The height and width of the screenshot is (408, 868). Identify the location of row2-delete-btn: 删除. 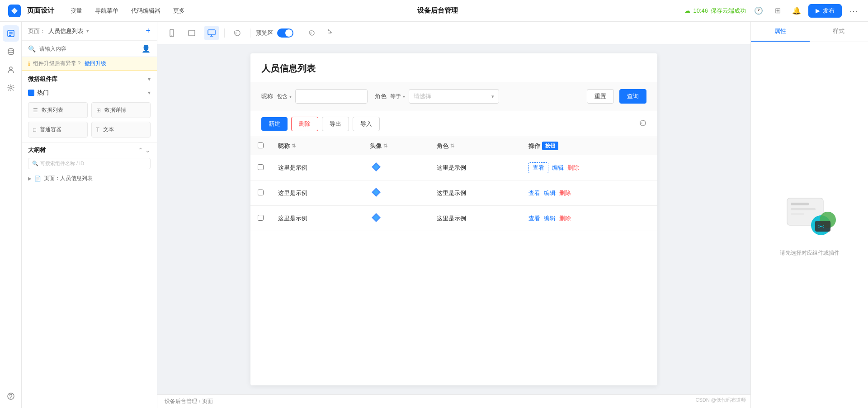
(565, 193).